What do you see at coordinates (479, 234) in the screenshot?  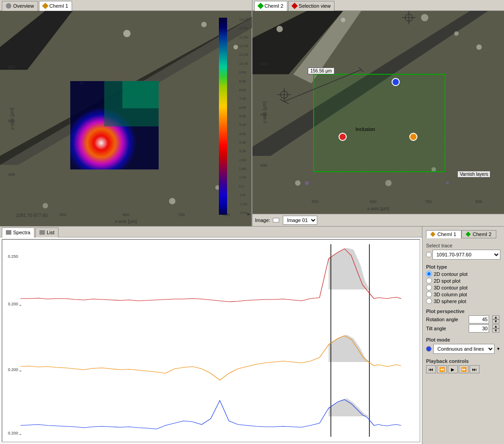 I see `chem2-panel-tab: ChemI 2` at bounding box center [479, 234].